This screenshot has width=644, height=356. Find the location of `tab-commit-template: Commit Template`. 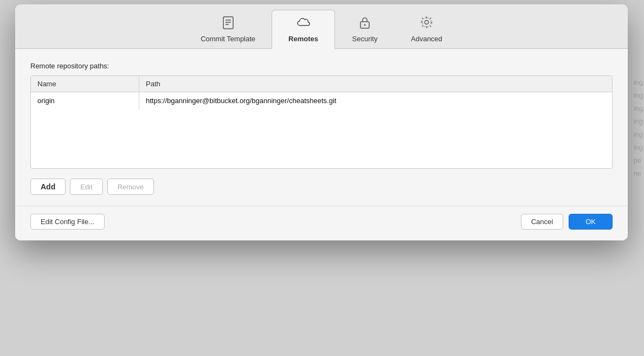

tab-commit-template: Commit Template is located at coordinates (228, 29).